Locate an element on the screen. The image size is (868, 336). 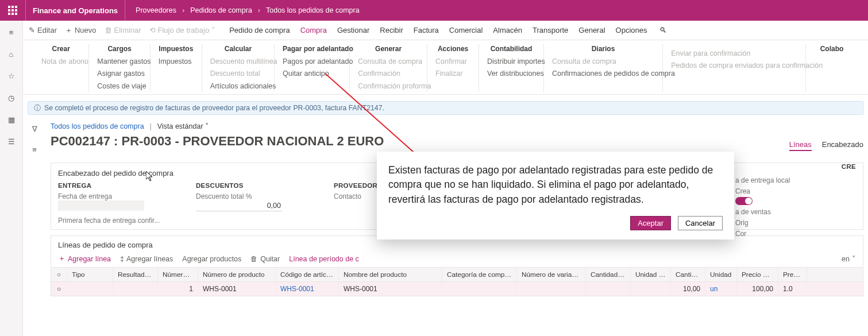
tab-encabezado: Encabezado is located at coordinates (843, 146).